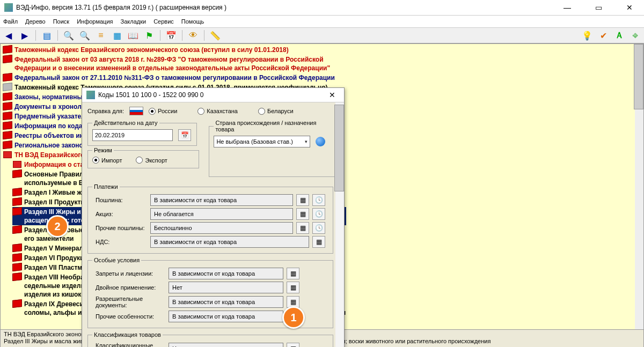 This screenshot has width=644, height=347. I want to click on ruler-icon: 📏, so click(215, 35).